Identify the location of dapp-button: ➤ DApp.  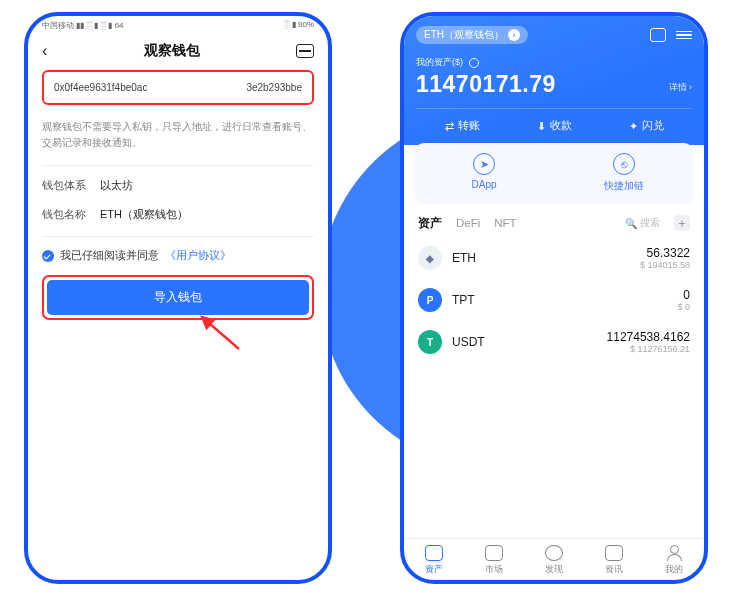
(484, 173).